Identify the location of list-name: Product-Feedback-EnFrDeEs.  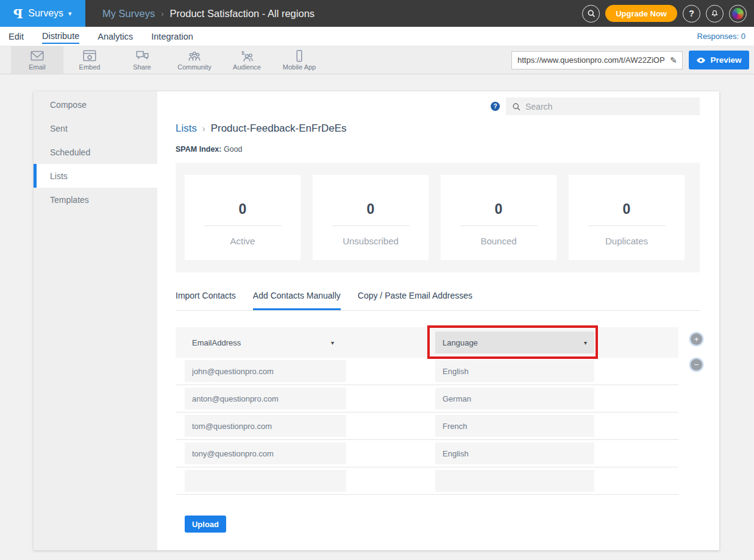
(279, 129).